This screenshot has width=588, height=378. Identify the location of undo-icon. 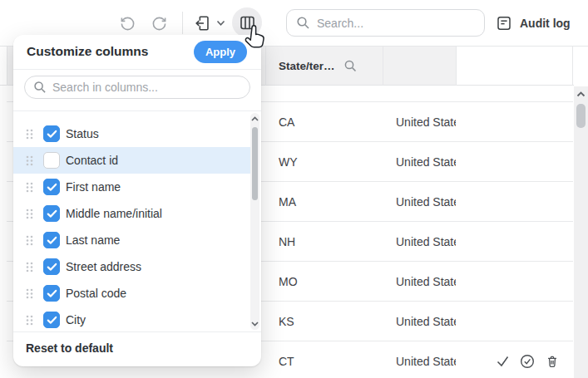
(128, 23).